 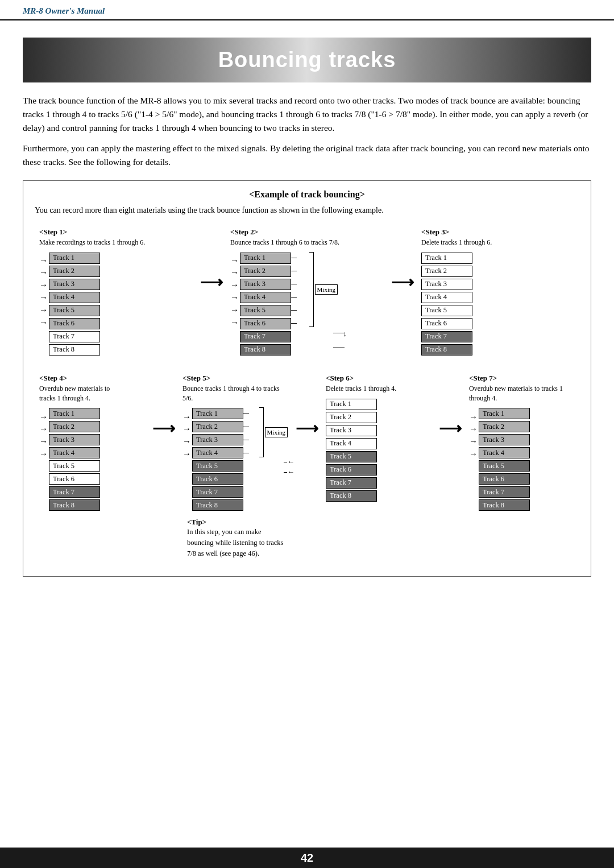 I want to click on step5-track-list: Track 1 Track 2 Track 3 Track 4 Track 5 …, so click(x=221, y=460).